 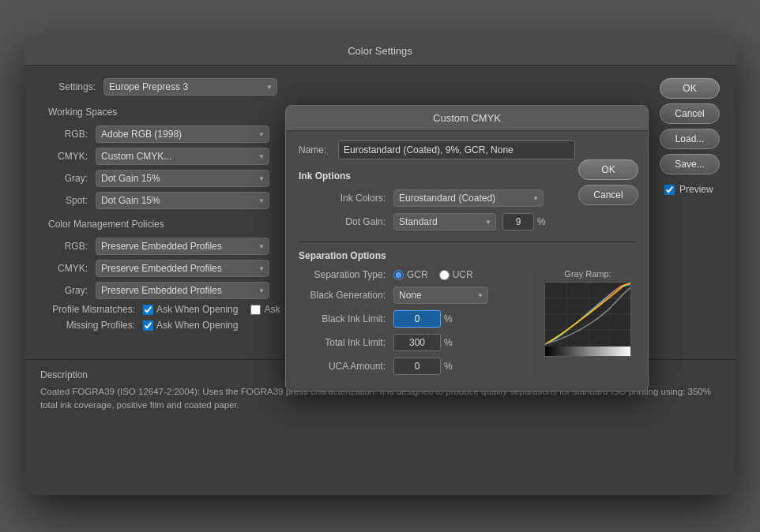 What do you see at coordinates (417, 275) in the screenshot?
I see `gcr-label: GCR` at bounding box center [417, 275].